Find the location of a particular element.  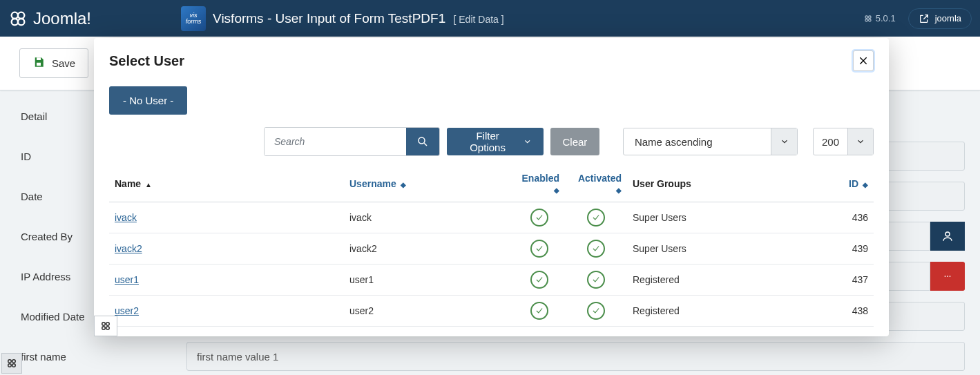

no-user-button: - No User - is located at coordinates (148, 101).